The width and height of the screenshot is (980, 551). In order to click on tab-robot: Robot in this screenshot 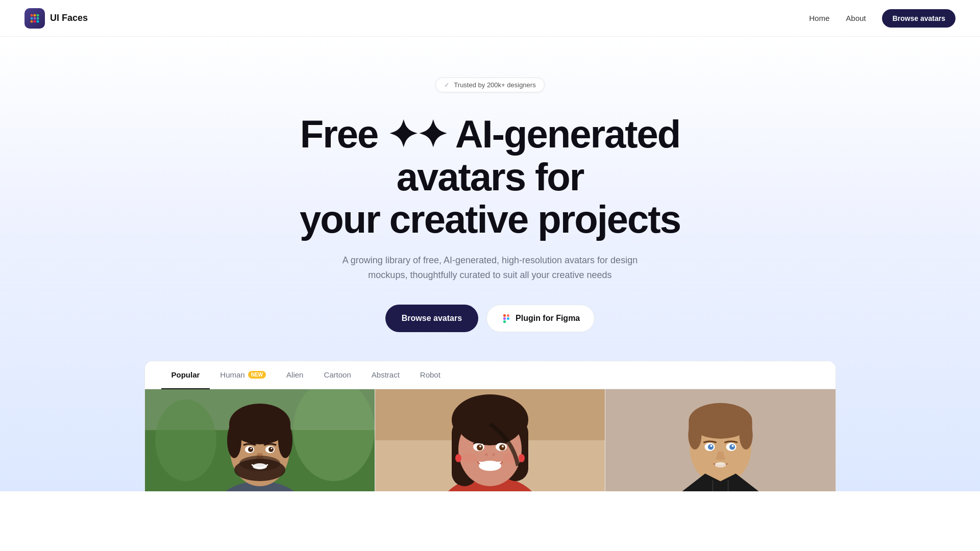, I will do `click(430, 375)`.